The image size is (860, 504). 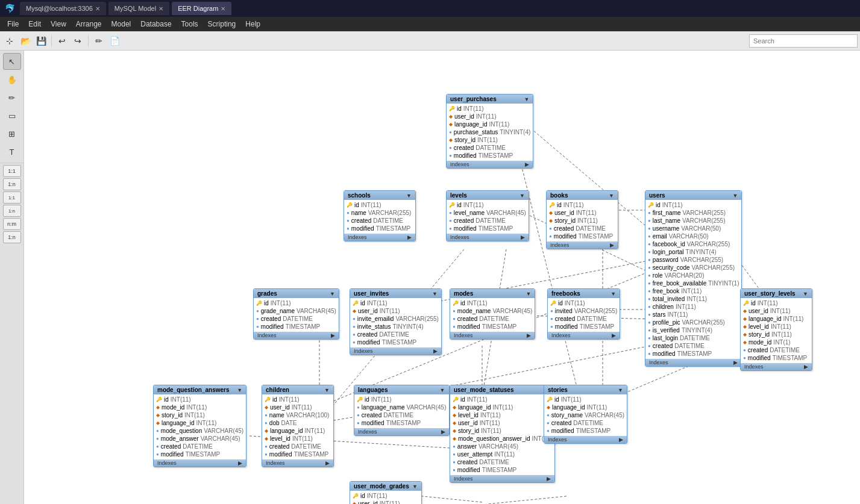 I want to click on table-menu-freebooks: ▼, so click(x=614, y=294).